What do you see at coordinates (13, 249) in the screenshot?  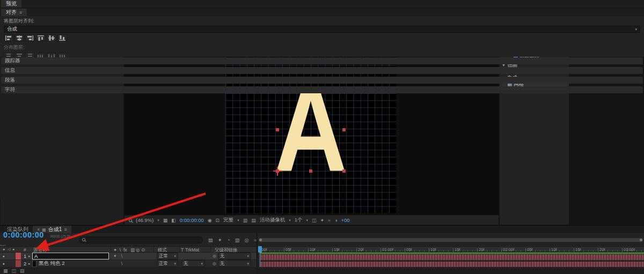 I see `solo-column-icon: ●` at bounding box center [13, 249].